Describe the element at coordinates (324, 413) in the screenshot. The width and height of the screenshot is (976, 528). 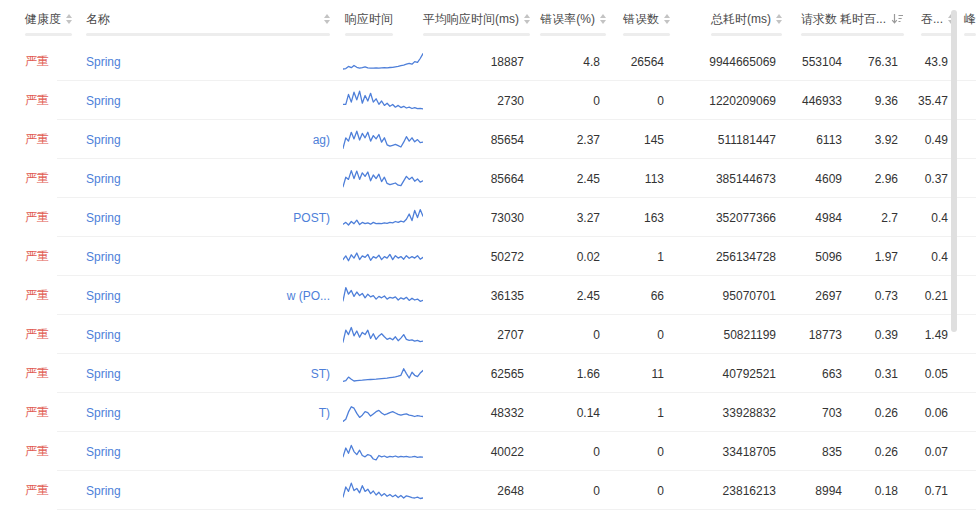
I see `service-name-suffix: T)` at that location.